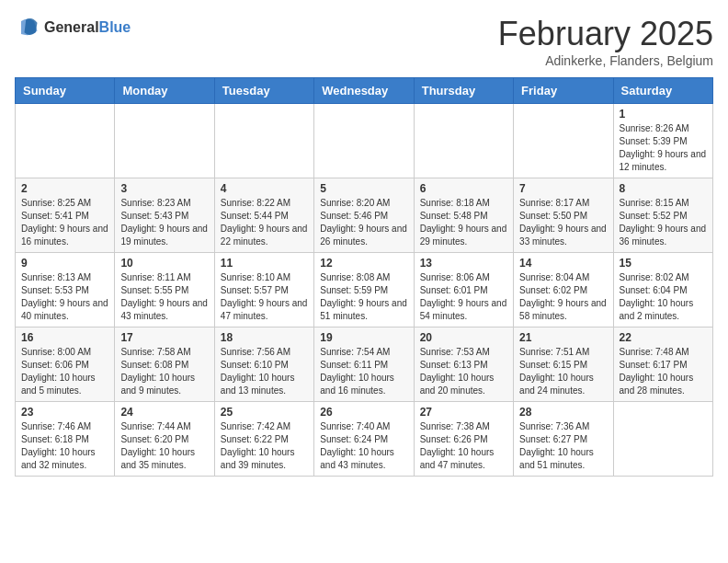 This screenshot has width=728, height=563. I want to click on day-info: Sunrise: 8:26 AM Sunset: 5:39 PM Dayligh…, so click(664, 148).